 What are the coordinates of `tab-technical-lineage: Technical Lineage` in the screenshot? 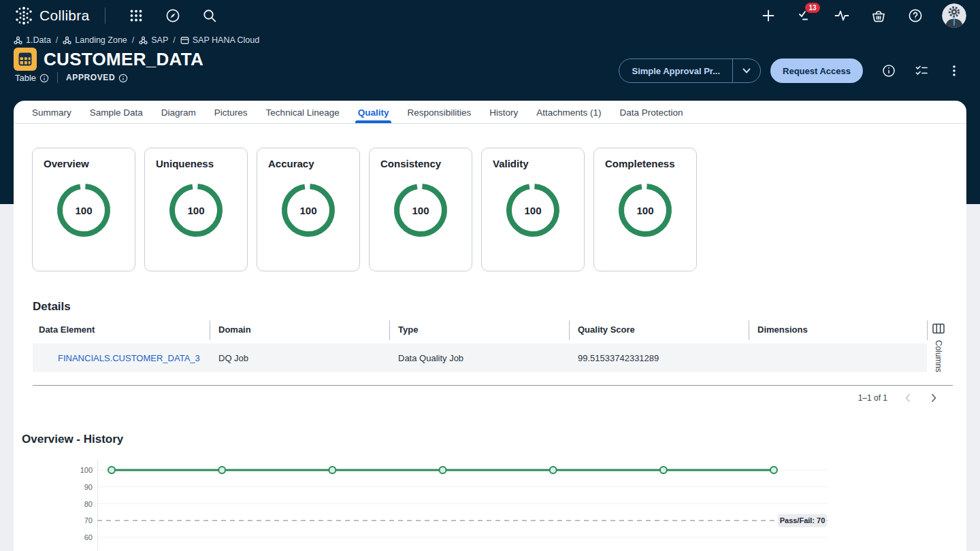 It's located at (303, 112).